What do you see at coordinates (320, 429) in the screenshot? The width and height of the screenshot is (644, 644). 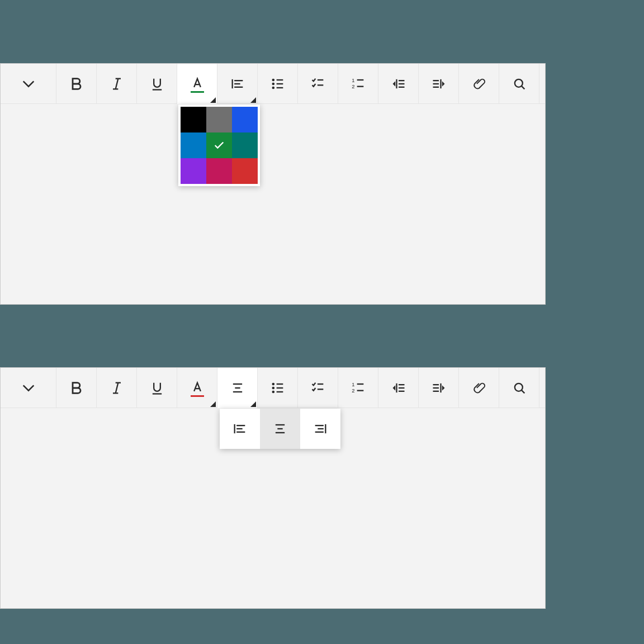 I see `align-right-icon` at bounding box center [320, 429].